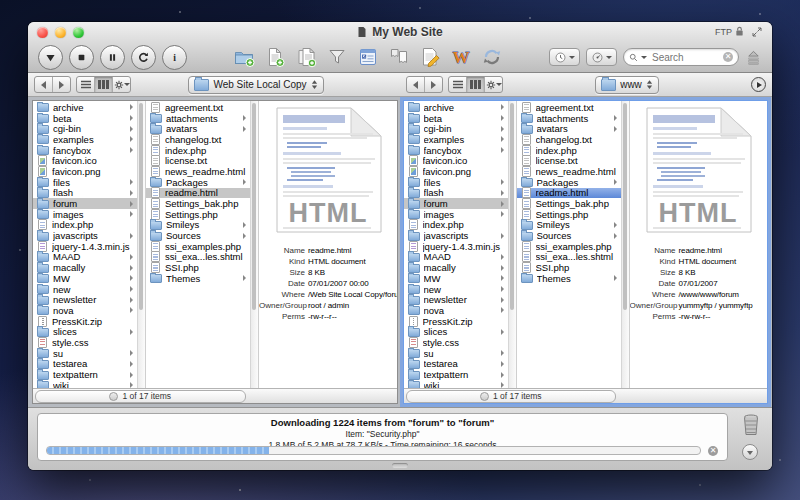 The height and width of the screenshot is (500, 800). What do you see at coordinates (456, 128) in the screenshot?
I see `file-row: cgi-bin` at bounding box center [456, 128].